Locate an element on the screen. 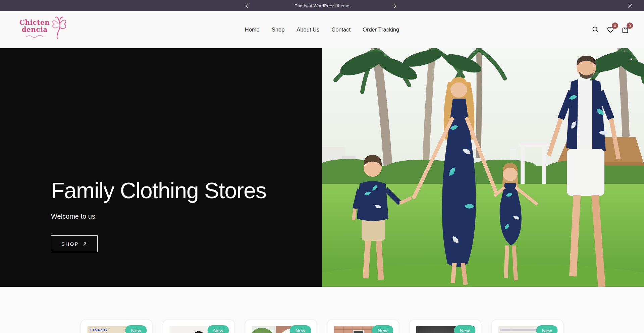 The width and height of the screenshot is (644, 333). chevron-right-icon is located at coordinates (395, 6).